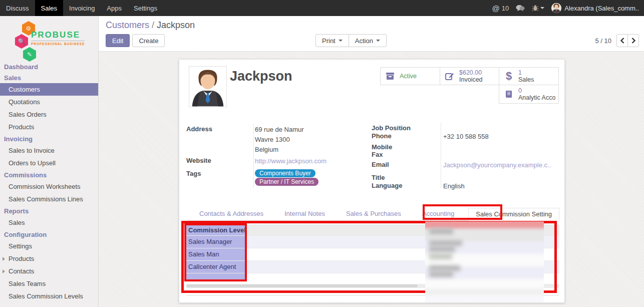  I want to click on breadcrumb-current: Jackpson, so click(176, 25).